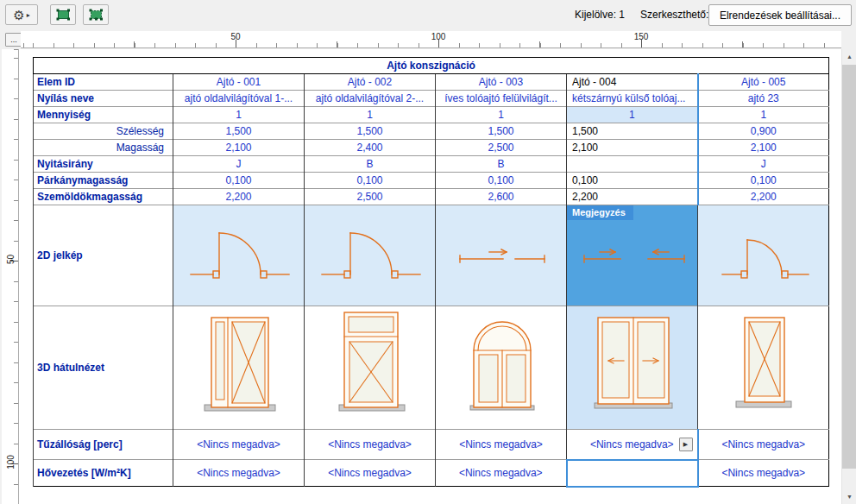 The height and width of the screenshot is (504, 856). I want to click on table-cell-selected, so click(633, 164).